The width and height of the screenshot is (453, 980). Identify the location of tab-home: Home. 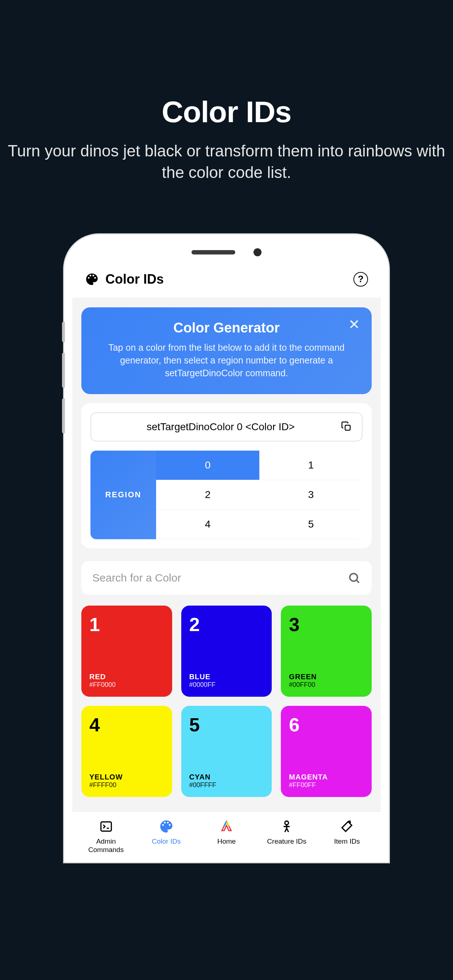
(226, 836).